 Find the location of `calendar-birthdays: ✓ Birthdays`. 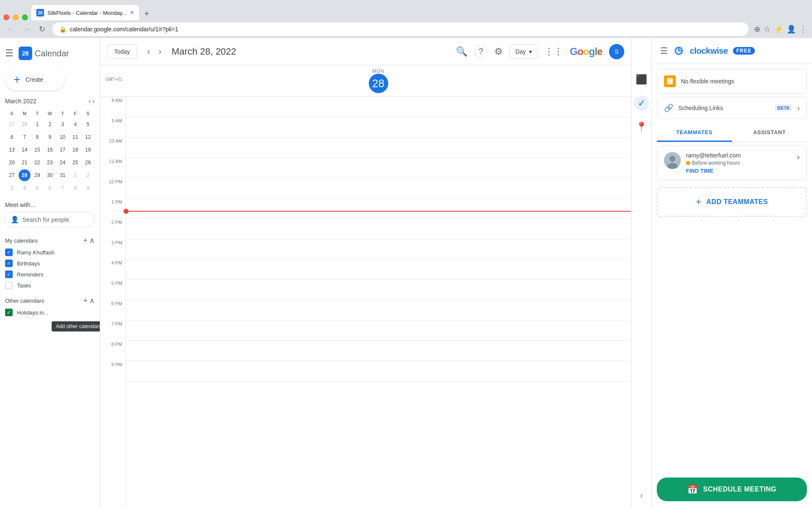

calendar-birthdays: ✓ Birthdays is located at coordinates (50, 263).